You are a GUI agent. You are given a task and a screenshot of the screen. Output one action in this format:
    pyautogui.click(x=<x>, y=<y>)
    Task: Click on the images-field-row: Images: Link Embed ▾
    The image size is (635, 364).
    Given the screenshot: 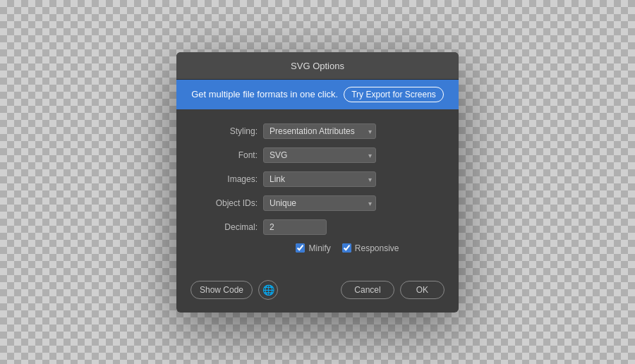 What is the action you would take?
    pyautogui.click(x=318, y=179)
    